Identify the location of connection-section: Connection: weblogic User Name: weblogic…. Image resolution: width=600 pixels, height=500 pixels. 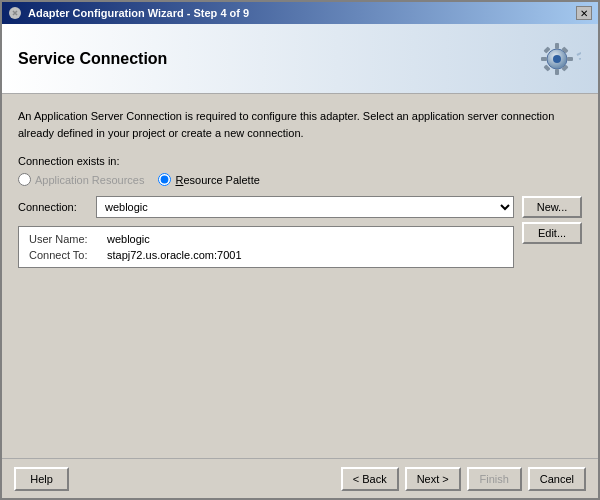
(300, 232).